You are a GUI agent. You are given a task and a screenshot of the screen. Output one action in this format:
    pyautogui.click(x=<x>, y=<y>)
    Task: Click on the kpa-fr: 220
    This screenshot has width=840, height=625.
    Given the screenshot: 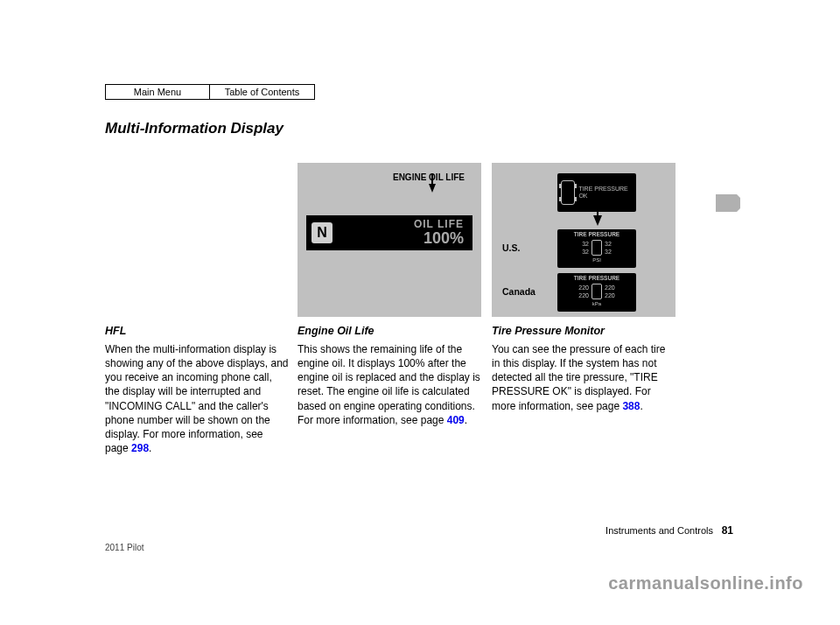 What is the action you would take?
    pyautogui.click(x=610, y=287)
    